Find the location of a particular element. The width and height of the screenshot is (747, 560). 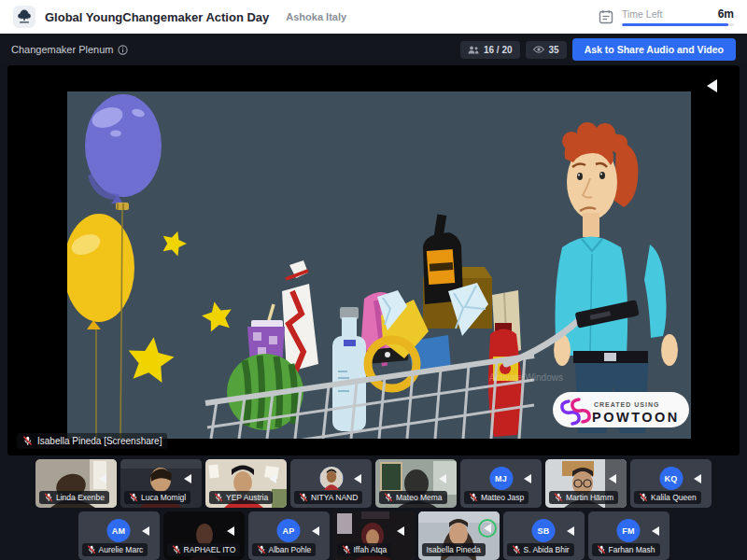

viewers-count-badge: 35 is located at coordinates (546, 50).